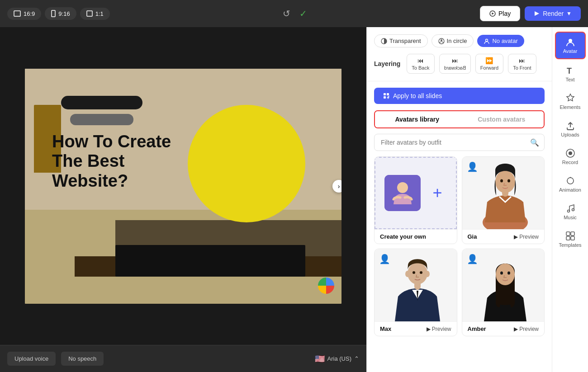 Image resolution: width=588 pixels, height=372 pixels. What do you see at coordinates (455, 64) in the screenshot?
I see `backward-button: ⏭ Backward` at bounding box center [455, 64].